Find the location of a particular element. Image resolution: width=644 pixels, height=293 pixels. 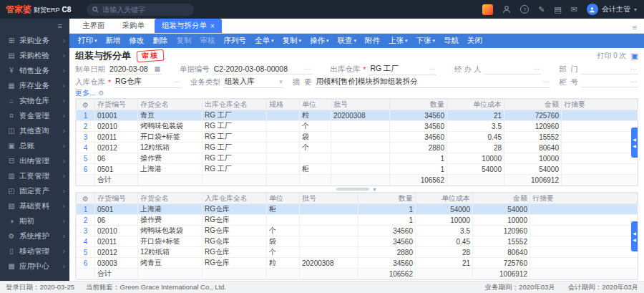

sales-icon: ¥ is located at coordinates (11, 70).